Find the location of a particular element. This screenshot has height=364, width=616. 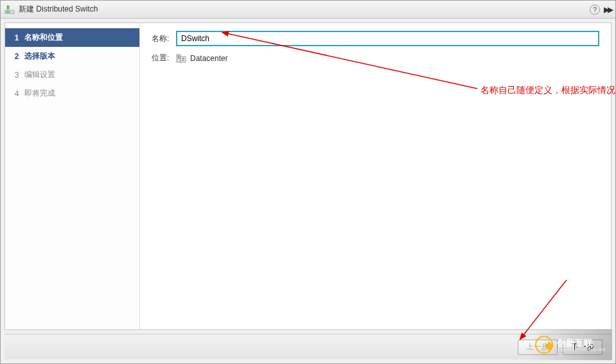

help-icon: ? is located at coordinates (595, 10).